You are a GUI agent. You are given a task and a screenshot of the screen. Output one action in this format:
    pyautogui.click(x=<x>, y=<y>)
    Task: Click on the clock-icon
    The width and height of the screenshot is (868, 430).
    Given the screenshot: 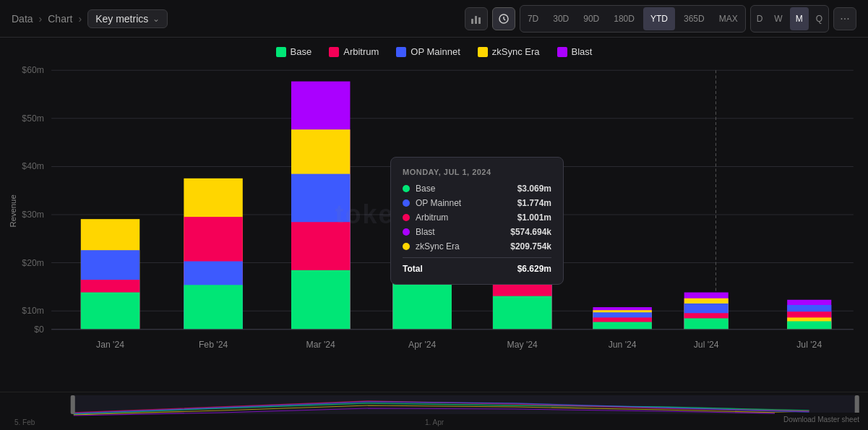 What is the action you would take?
    pyautogui.click(x=504, y=19)
    